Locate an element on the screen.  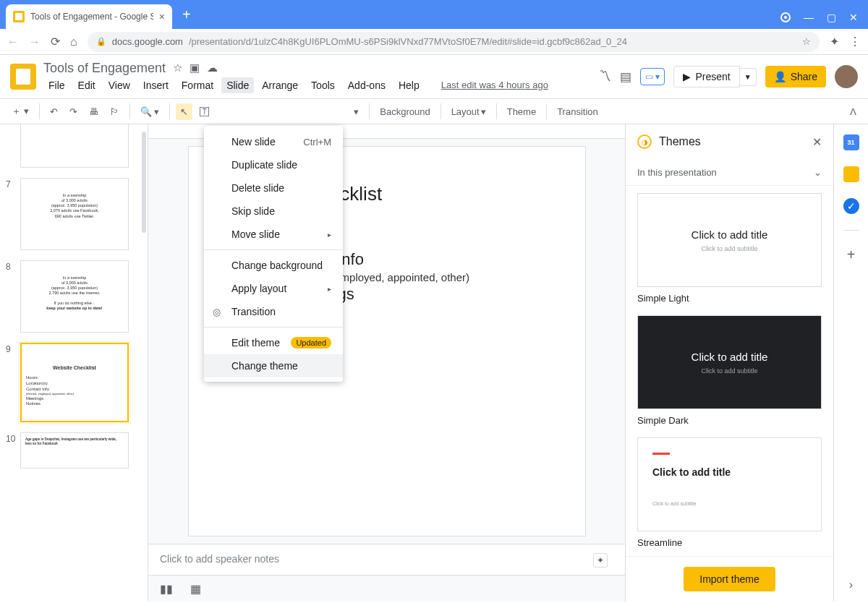
url-host: docs.google.com is located at coordinates (148, 42).